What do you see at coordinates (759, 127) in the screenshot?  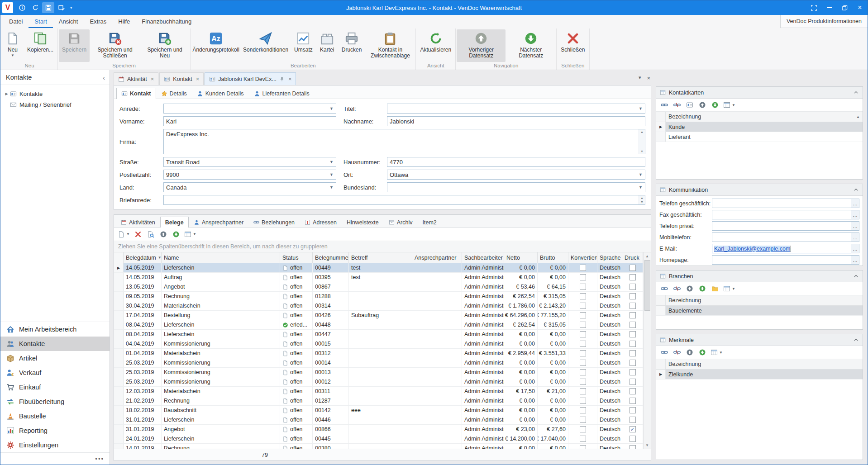 I see `kontaktkarten-row: ▶ Kunde` at bounding box center [759, 127].